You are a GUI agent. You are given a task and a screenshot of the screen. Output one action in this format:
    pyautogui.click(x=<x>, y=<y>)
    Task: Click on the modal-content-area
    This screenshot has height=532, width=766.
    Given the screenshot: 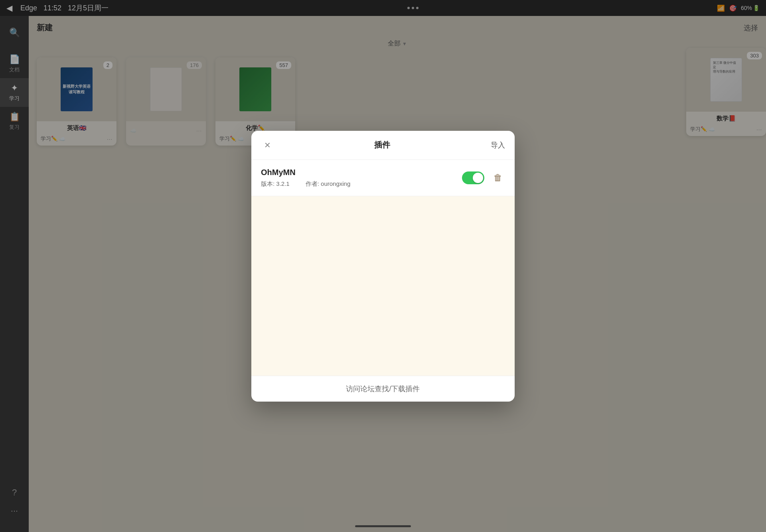 What is the action you would take?
    pyautogui.click(x=383, y=286)
    